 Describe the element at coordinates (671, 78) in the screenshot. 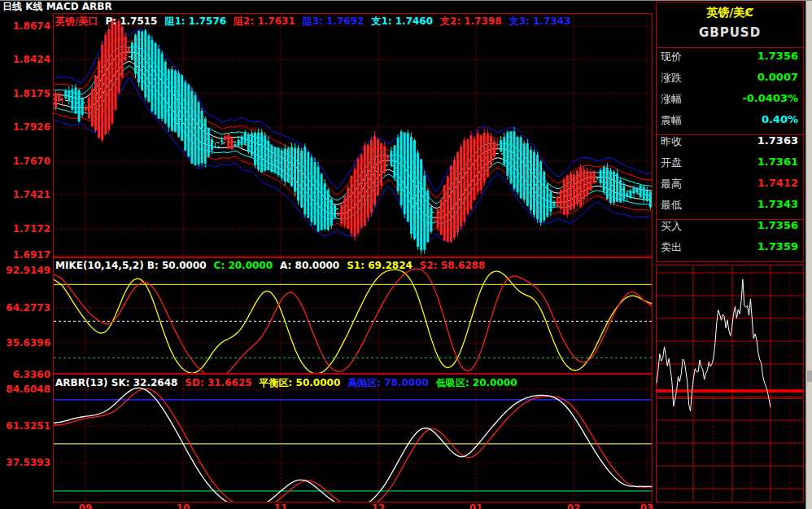

I see `quote-label: 涨跌` at that location.